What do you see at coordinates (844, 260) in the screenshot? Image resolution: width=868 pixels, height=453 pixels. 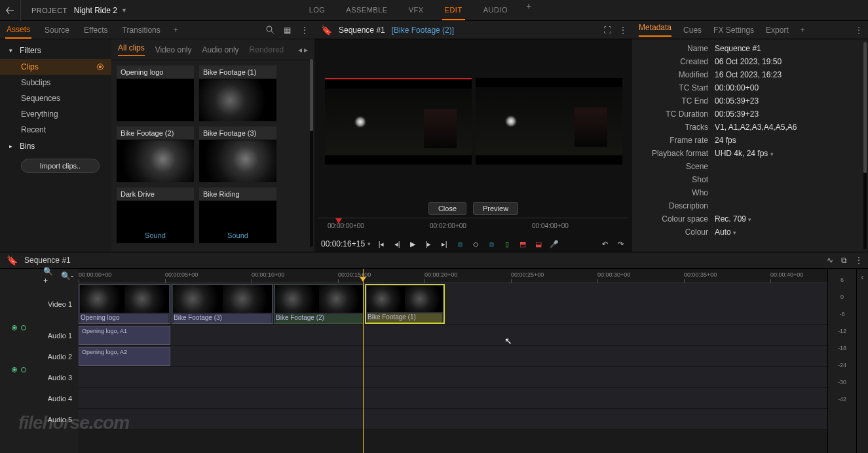 I see `copy-icon: ⧉` at bounding box center [844, 260].